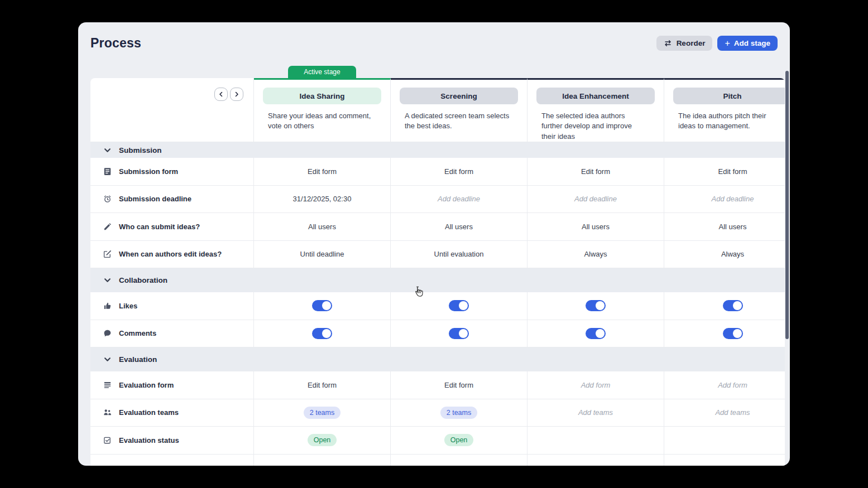 This screenshot has width=868, height=488. What do you see at coordinates (725, 226) in the screenshot?
I see `cell-who-can-submit-pitch: All users` at bounding box center [725, 226].